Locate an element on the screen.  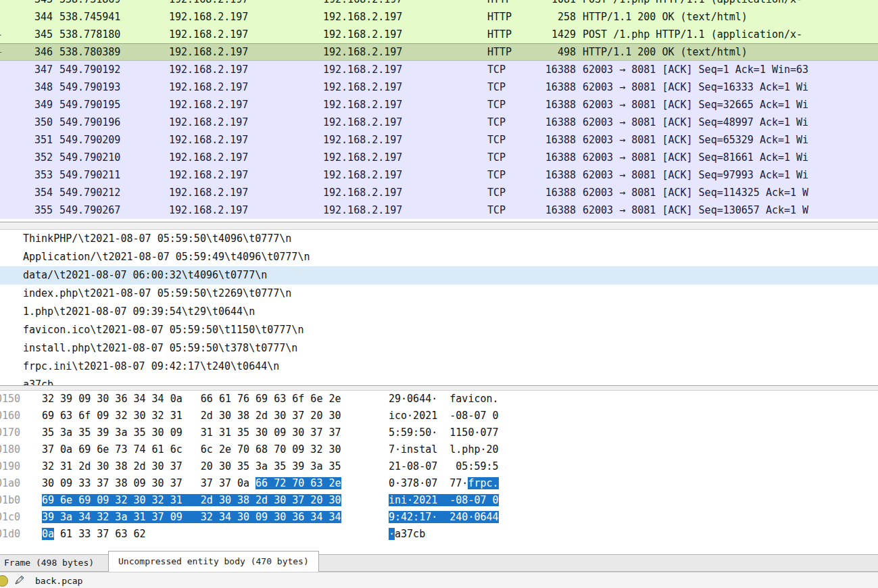
related-packet-marker: ► is located at coordinates (4, 34).